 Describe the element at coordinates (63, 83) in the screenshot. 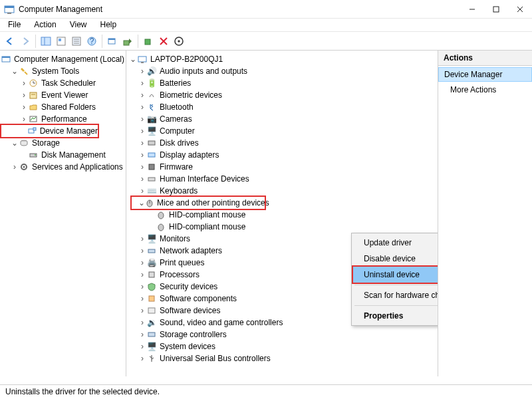

I see `tree-task-scheduler: › Task Scheduler` at that location.